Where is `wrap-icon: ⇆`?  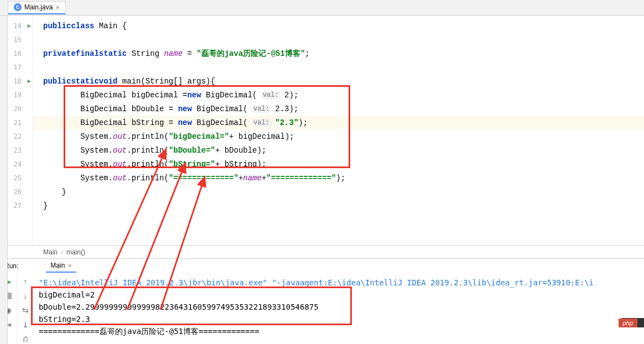
wrap-icon: ⇆ is located at coordinates (25, 310).